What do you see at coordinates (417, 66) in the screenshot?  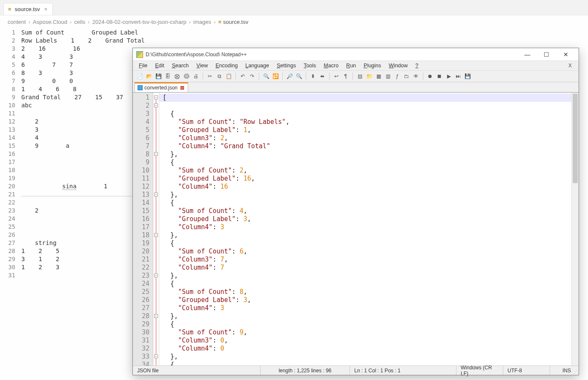 I see `menu-?: ?` at bounding box center [417, 66].